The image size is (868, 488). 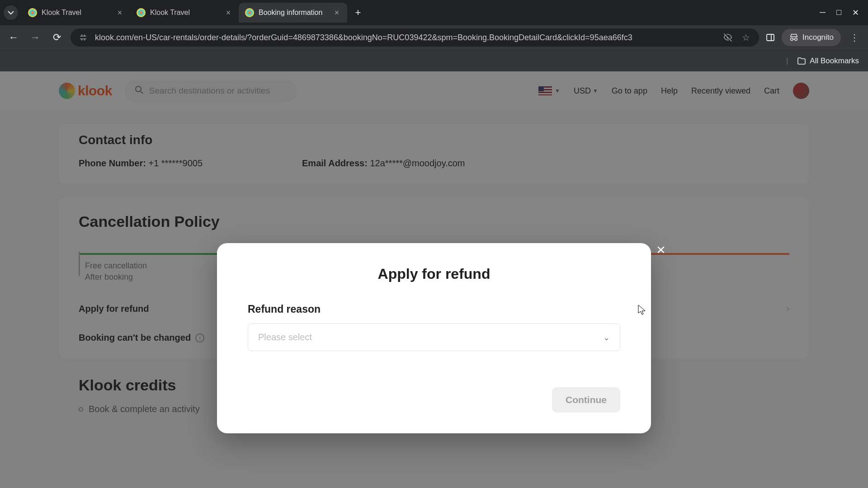 What do you see at coordinates (835, 61) in the screenshot?
I see `all-bookmarks-label: All Bookmarks` at bounding box center [835, 61].